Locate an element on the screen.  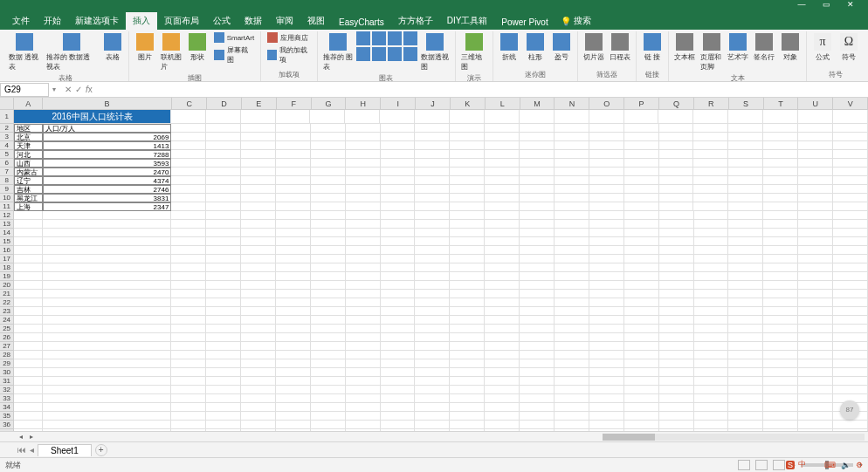
row-header: 7 is located at coordinates (7, 172).